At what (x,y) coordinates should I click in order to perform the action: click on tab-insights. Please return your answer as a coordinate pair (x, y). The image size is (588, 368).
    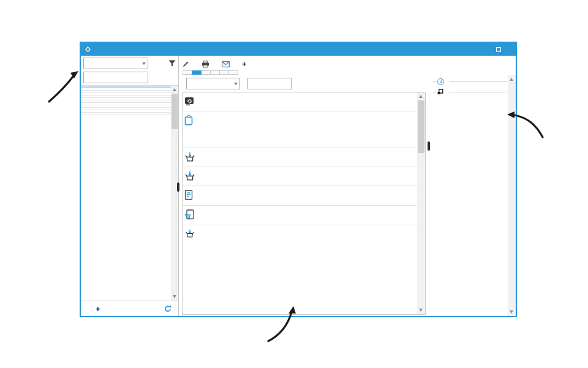
    Looking at the image, I should click on (215, 72).